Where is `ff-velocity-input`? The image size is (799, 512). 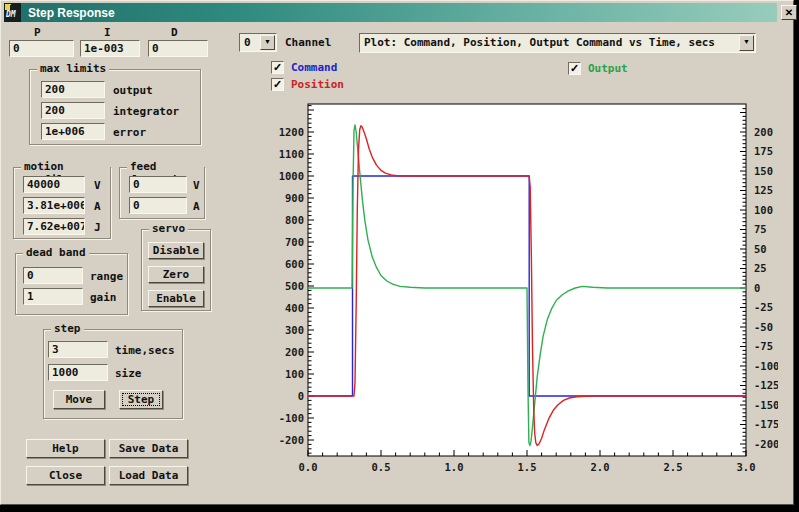 ff-velocity-input is located at coordinates (158, 184).